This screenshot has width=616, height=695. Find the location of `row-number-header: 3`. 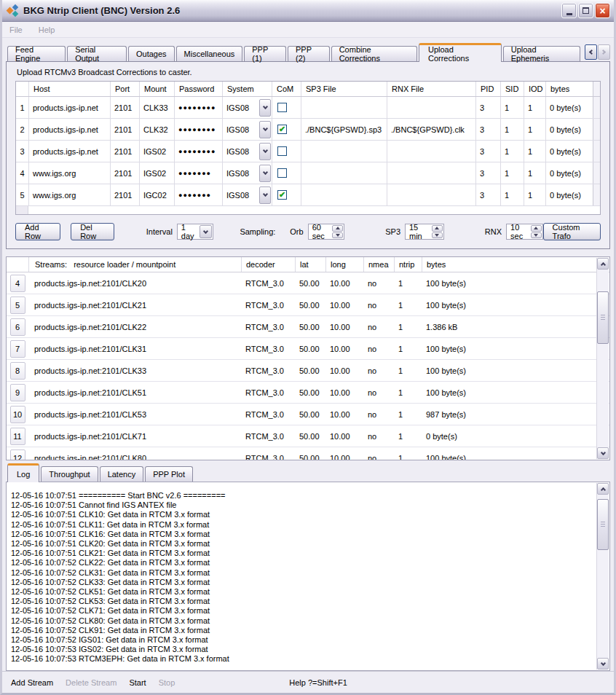

row-number-header: 3 is located at coordinates (22, 152).